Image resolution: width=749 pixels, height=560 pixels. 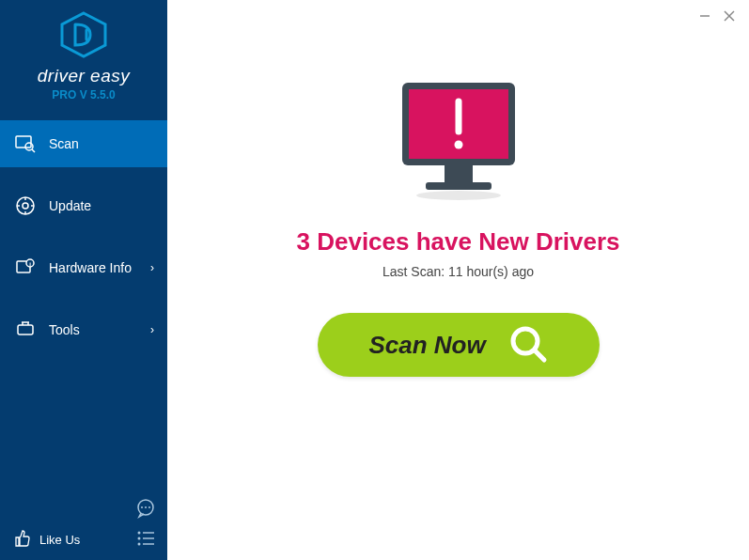 What do you see at coordinates (459, 345) in the screenshot?
I see `scan-now-button: Scan Now` at bounding box center [459, 345].